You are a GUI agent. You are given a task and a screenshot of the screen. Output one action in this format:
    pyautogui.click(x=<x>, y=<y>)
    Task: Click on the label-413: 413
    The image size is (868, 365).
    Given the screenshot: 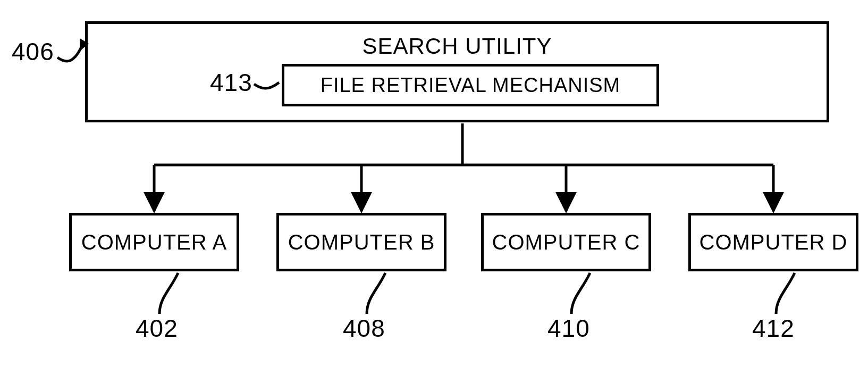 What is the action you would take?
    pyautogui.click(x=231, y=82)
    